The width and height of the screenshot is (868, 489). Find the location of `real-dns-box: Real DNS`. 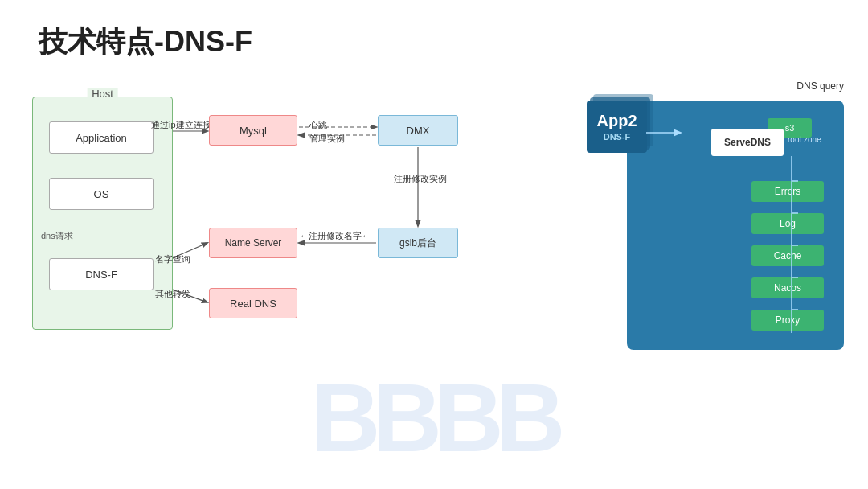

real-dns-box: Real DNS is located at coordinates (253, 303).